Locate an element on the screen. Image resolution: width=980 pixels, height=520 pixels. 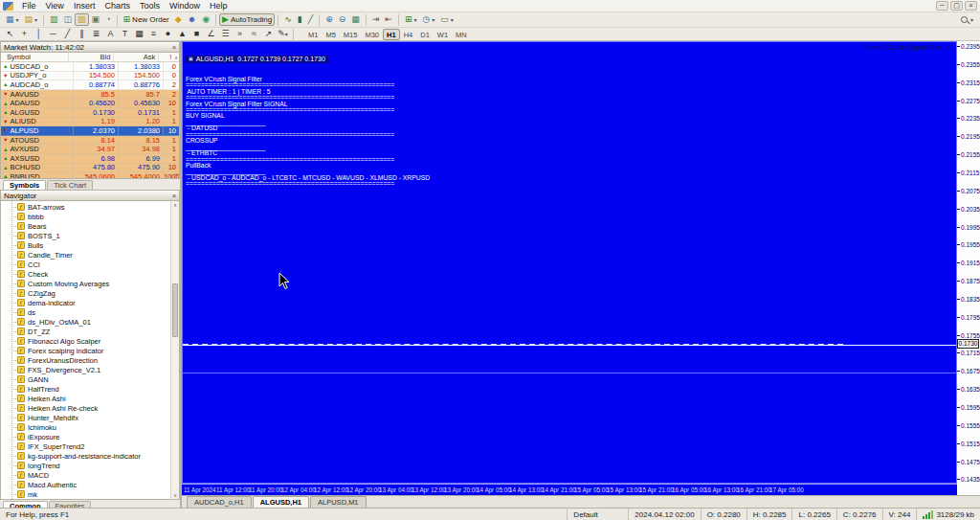
navigator-item: ƒlongTrend is located at coordinates (90, 465).